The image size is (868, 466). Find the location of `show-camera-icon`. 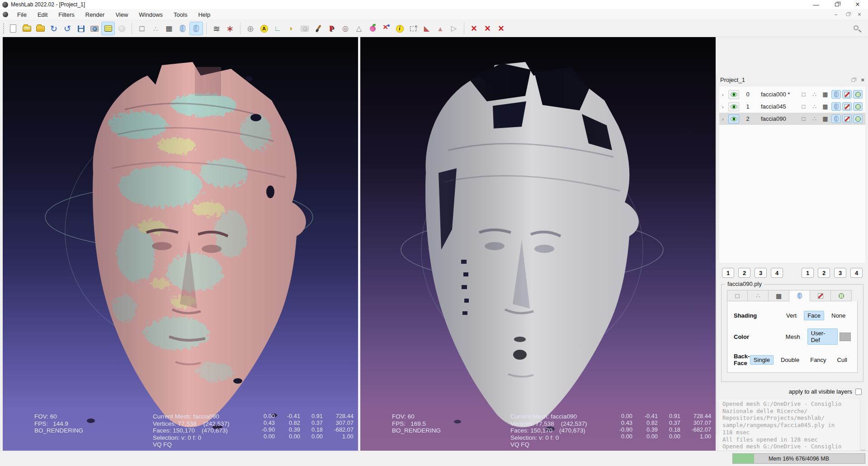

show-camera-icon is located at coordinates (305, 29).